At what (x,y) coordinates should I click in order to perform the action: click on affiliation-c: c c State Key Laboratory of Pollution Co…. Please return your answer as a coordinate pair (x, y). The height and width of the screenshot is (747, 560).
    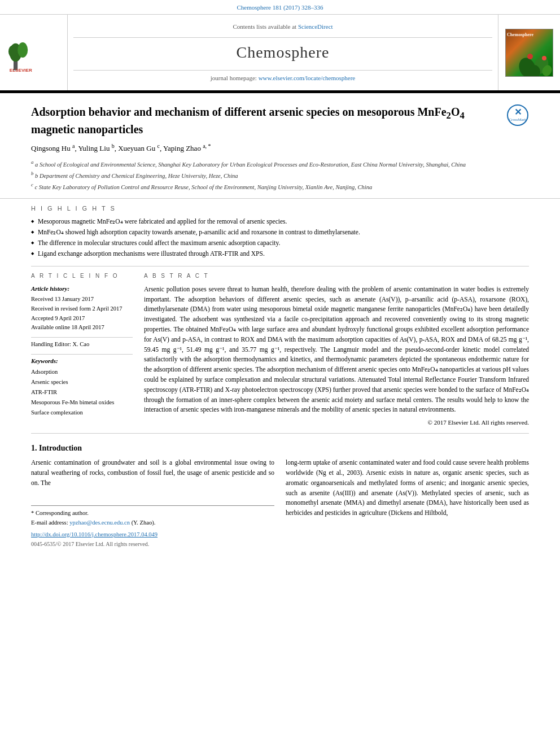
    Looking at the image, I should click on (266, 186).